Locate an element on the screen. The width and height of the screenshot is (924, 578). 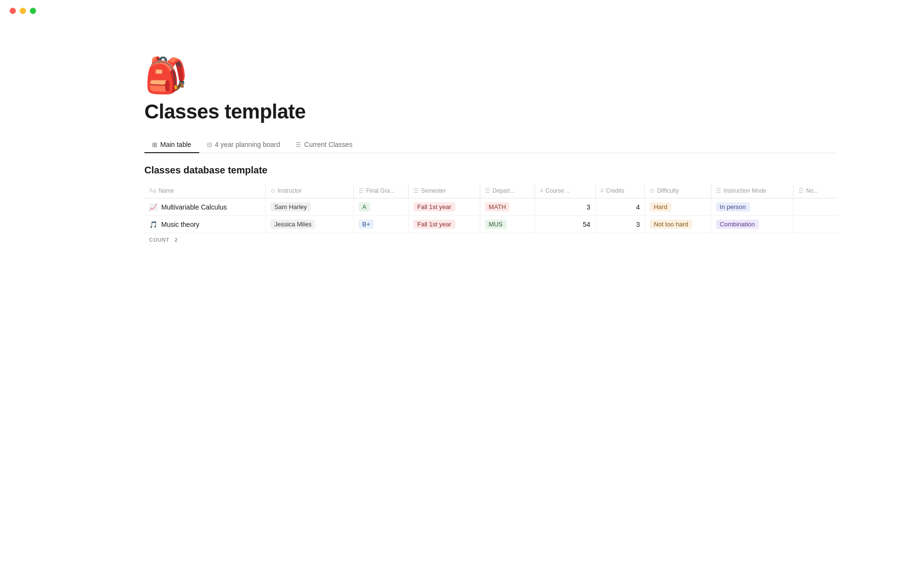
table-row: 🎵 Music theory Jessica Miles B+ Fall 1st… is located at coordinates (491, 224).